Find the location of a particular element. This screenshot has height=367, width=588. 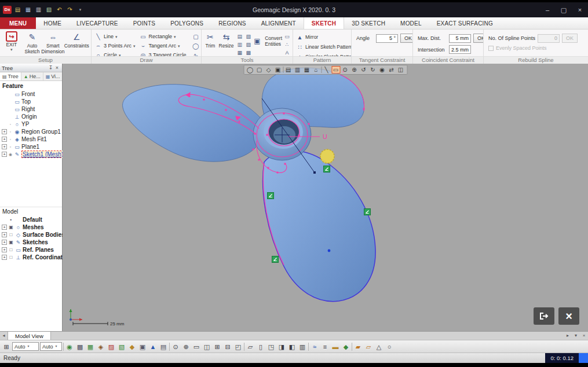

rotate-right-icon: ↻ is located at coordinates (373, 69).